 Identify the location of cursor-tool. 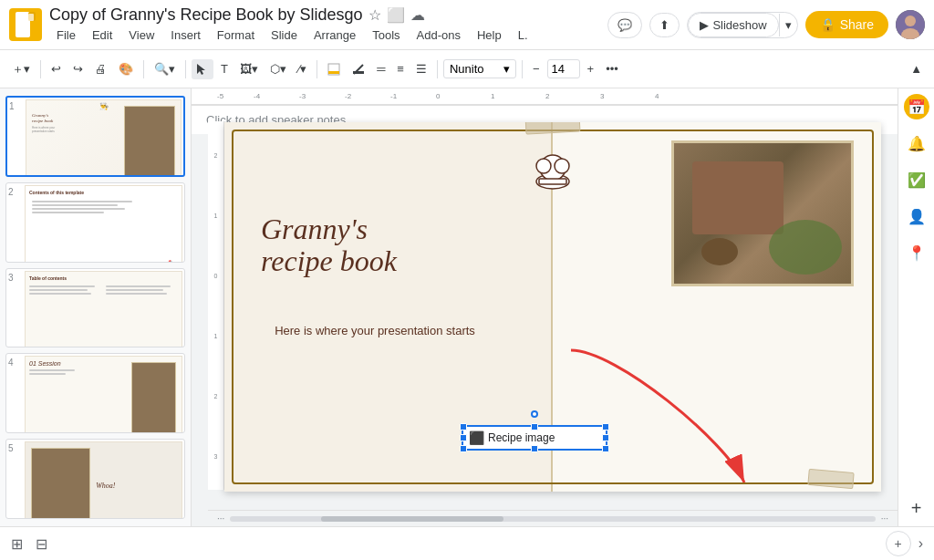
(202, 69).